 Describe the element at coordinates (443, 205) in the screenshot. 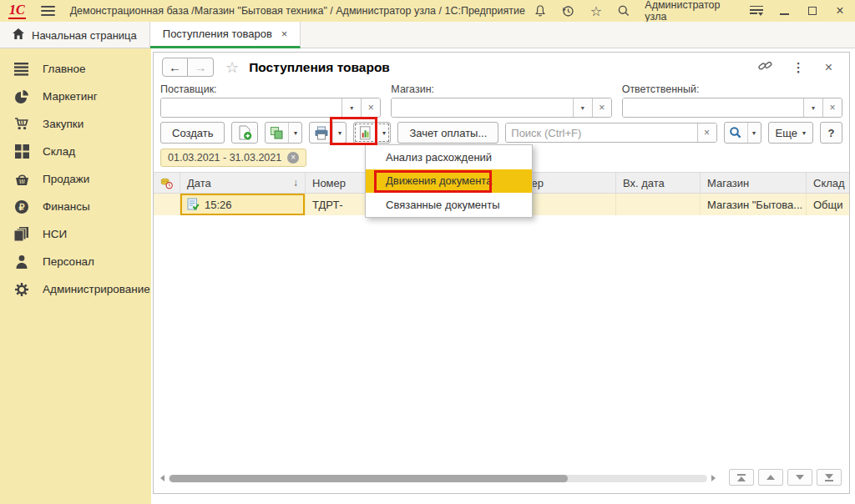

I see `menu-item-label: Связанные документы` at that location.